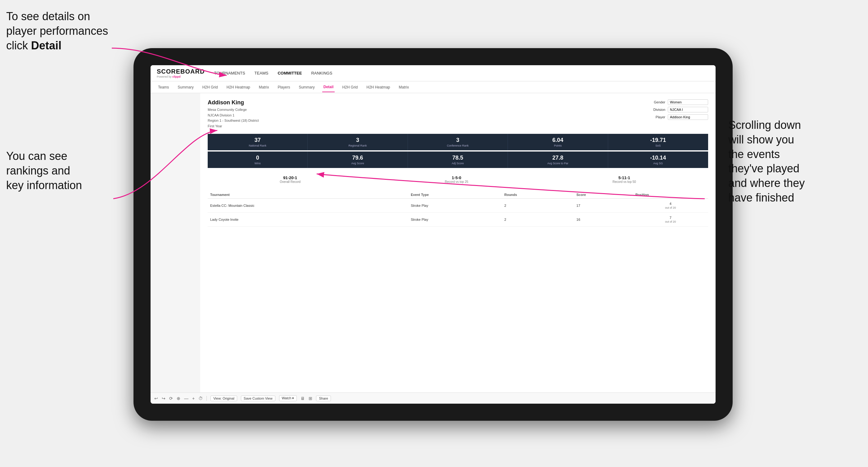  Describe the element at coordinates (458, 114) in the screenshot. I see `player-header: Addison King Mesa Community College NJCA…` at that location.